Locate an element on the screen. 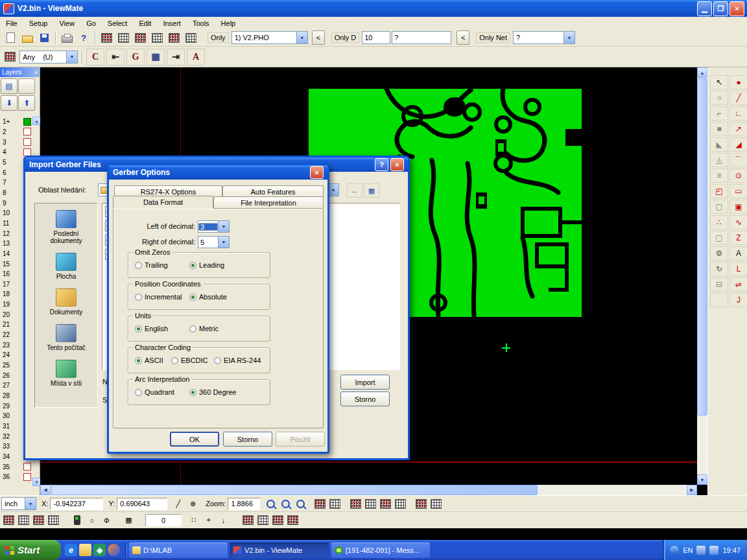 The height and width of the screenshot is (560, 747). radio-english: English is located at coordinates (162, 329).